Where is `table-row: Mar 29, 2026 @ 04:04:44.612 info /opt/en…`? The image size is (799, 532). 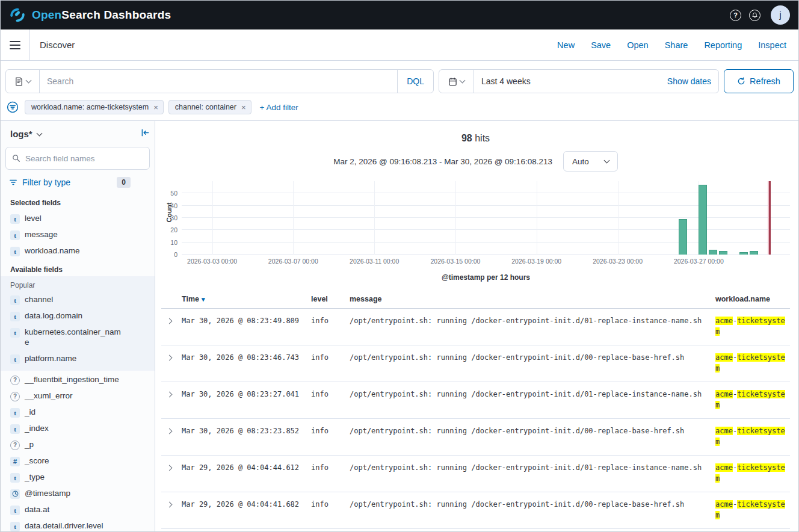
table-row: Mar 29, 2026 @ 04:04:44.612 info /opt/en… is located at coordinates (475, 474).